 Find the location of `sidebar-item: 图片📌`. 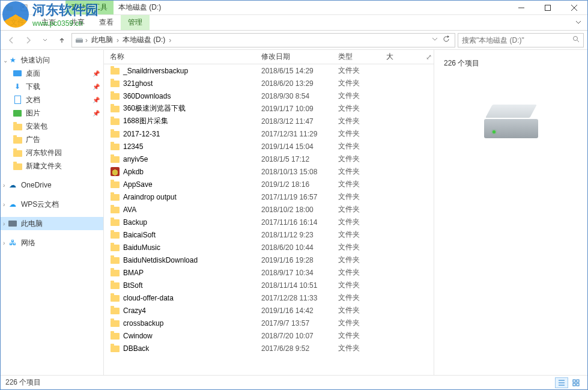

sidebar-item: 图片📌 is located at coordinates (52, 113).